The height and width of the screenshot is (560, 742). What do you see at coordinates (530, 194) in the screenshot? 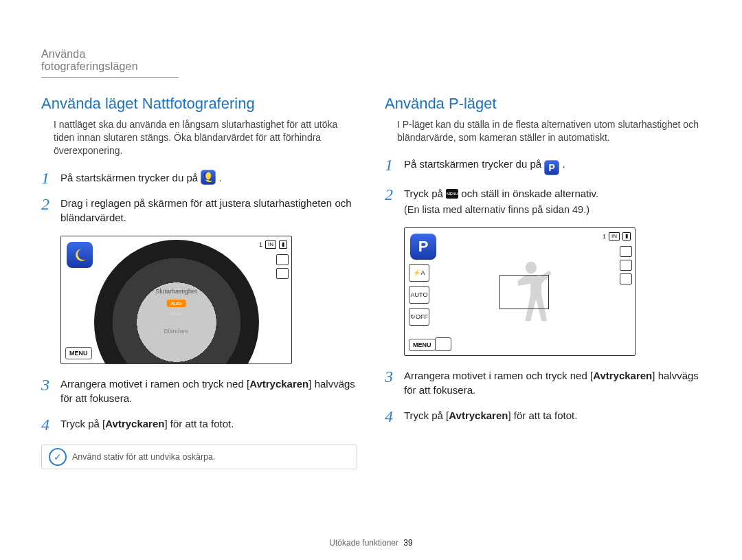
I see `step-text: och ställ in önskade alternativ.` at bounding box center [530, 194].